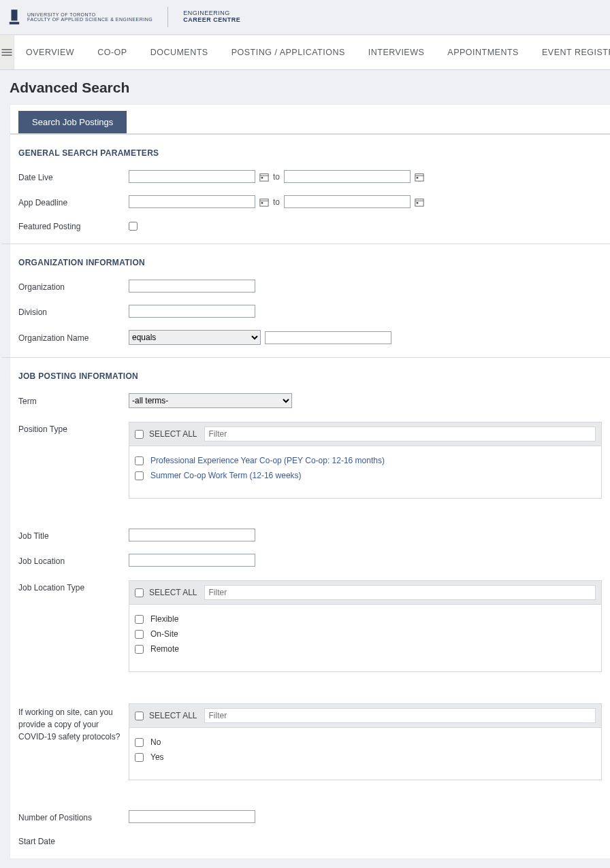 The image size is (610, 868). What do you see at coordinates (310, 301) in the screenshot?
I see `section-org: ORGANIZATION INFORMATION Organization Di…` at bounding box center [310, 301].